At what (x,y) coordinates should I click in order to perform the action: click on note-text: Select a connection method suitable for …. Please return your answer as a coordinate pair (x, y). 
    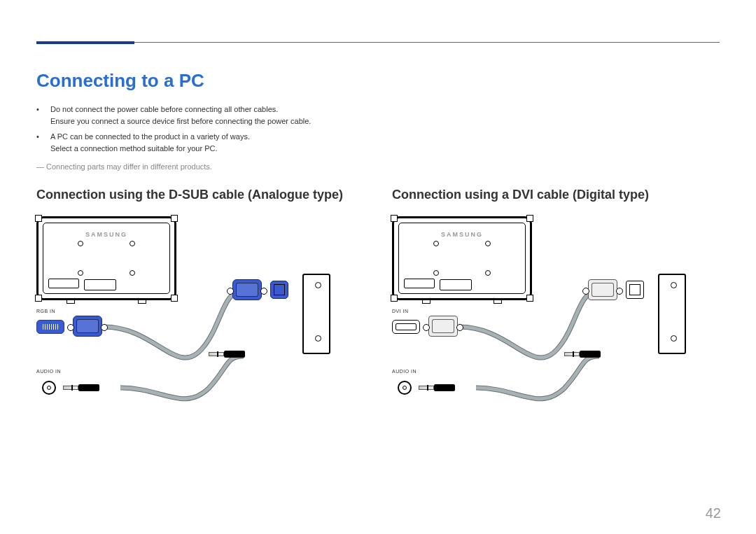
    Looking at the image, I should click on (134, 148).